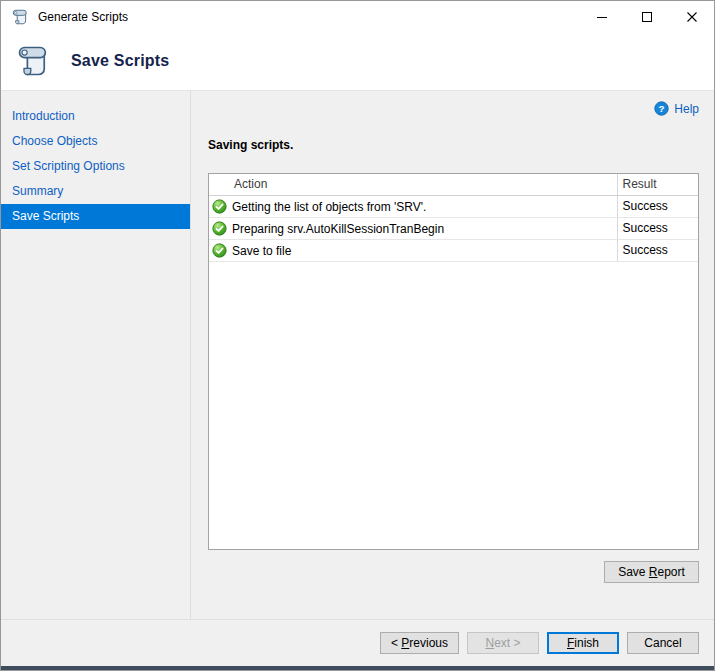 The image size is (715, 671). What do you see at coordinates (358, 668) in the screenshot?
I see `window-bottom-border` at bounding box center [358, 668].